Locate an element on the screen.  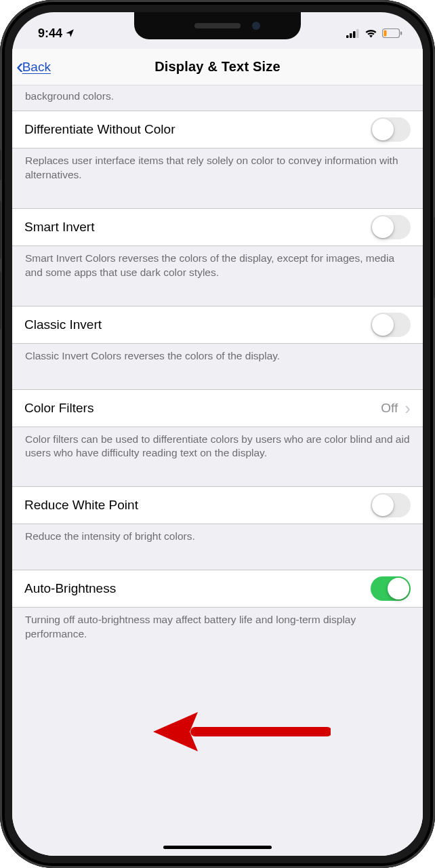
volume-down-button is located at coordinates (1, 300).